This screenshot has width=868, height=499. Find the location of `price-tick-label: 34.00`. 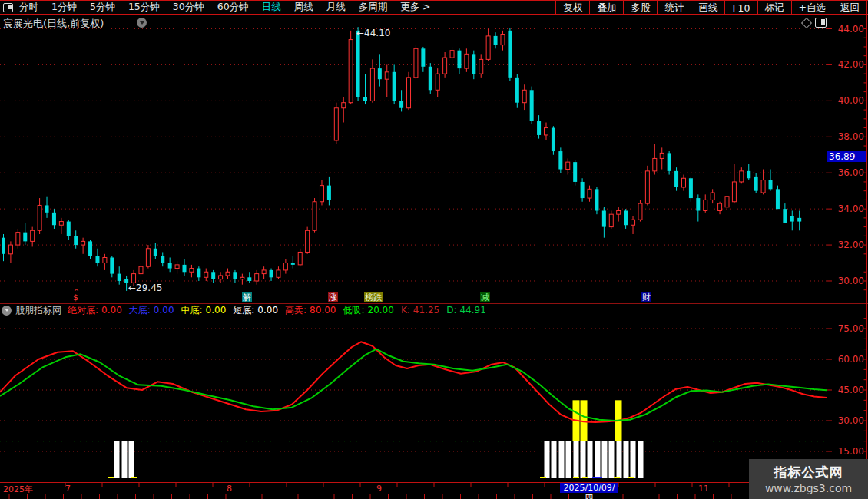

price-tick-label: 34.00 is located at coordinates (848, 209).